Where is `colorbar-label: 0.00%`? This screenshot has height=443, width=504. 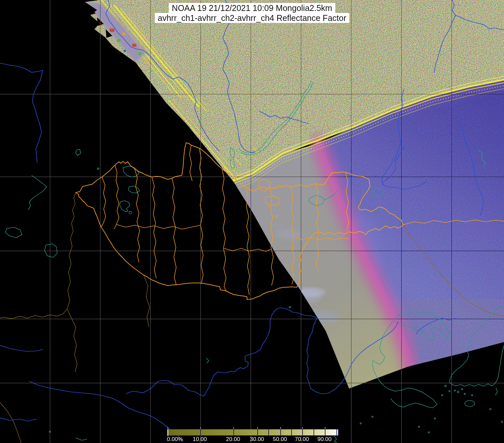
colorbar-label: 0.00% is located at coordinates (175, 439).